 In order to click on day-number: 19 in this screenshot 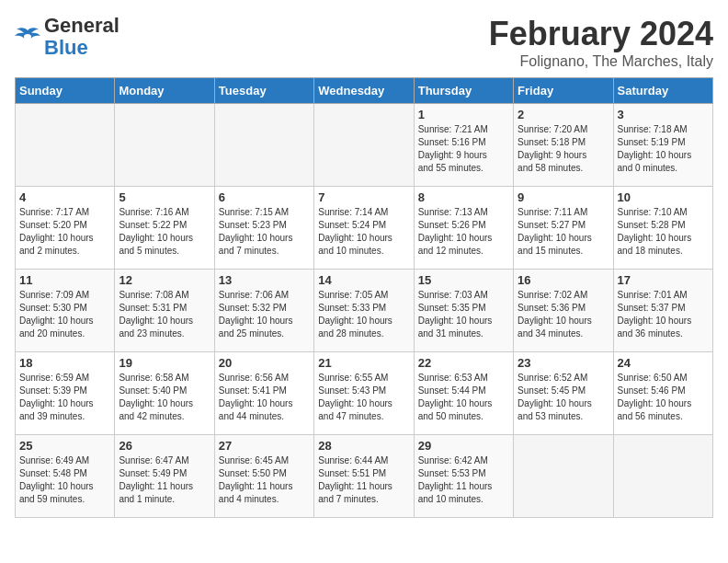, I will do `click(164, 362)`.